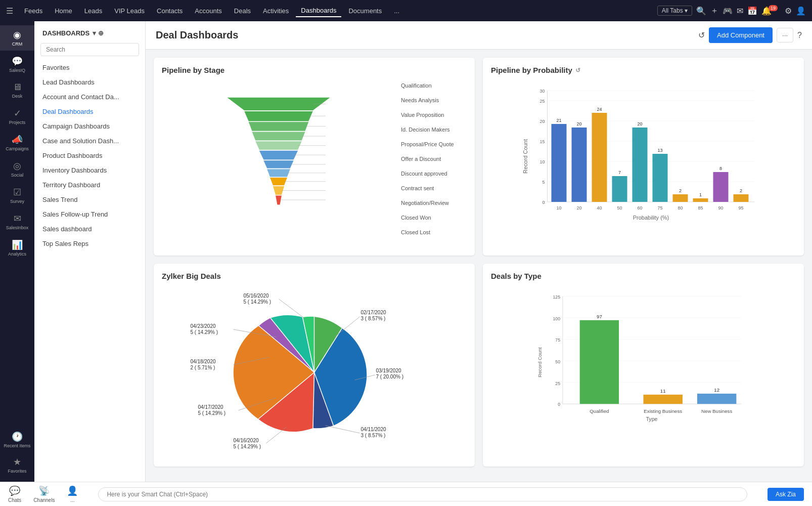 The image size is (812, 506). Describe the element at coordinates (700, 208) in the screenshot. I see `svg-text: 85` at that location.